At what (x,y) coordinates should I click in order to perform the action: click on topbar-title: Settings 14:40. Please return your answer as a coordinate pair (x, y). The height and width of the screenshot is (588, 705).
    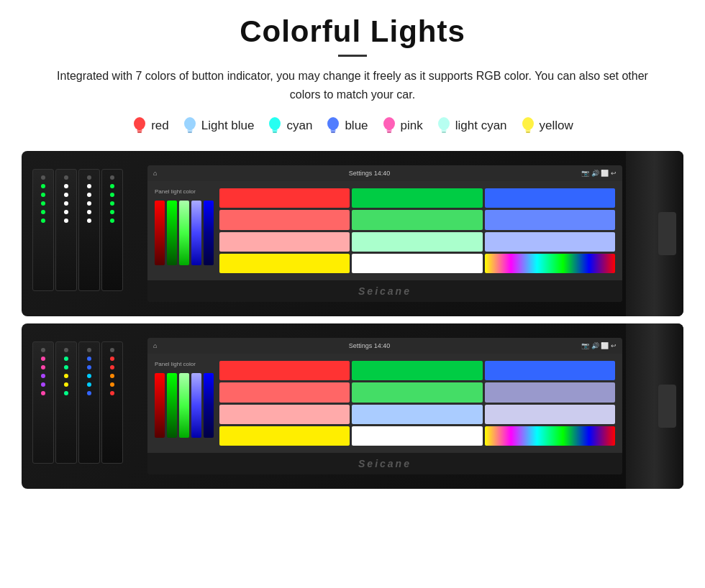
    Looking at the image, I should click on (370, 173).